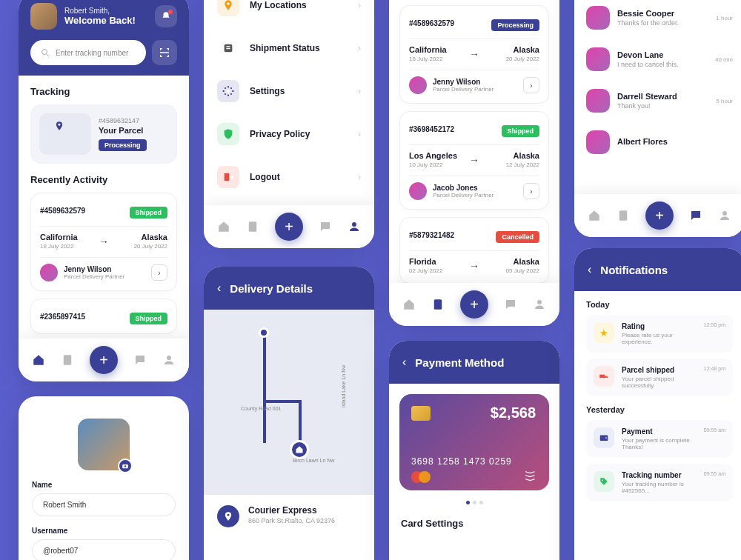  I want to click on message-preview: Thanks for the order., so click(648, 23).